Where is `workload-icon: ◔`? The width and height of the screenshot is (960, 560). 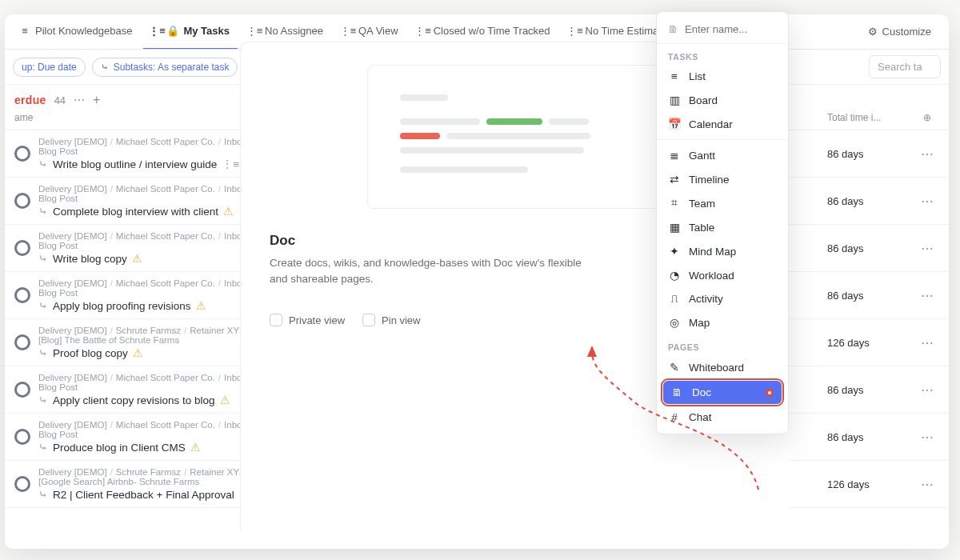 workload-icon: ◔ is located at coordinates (674, 275).